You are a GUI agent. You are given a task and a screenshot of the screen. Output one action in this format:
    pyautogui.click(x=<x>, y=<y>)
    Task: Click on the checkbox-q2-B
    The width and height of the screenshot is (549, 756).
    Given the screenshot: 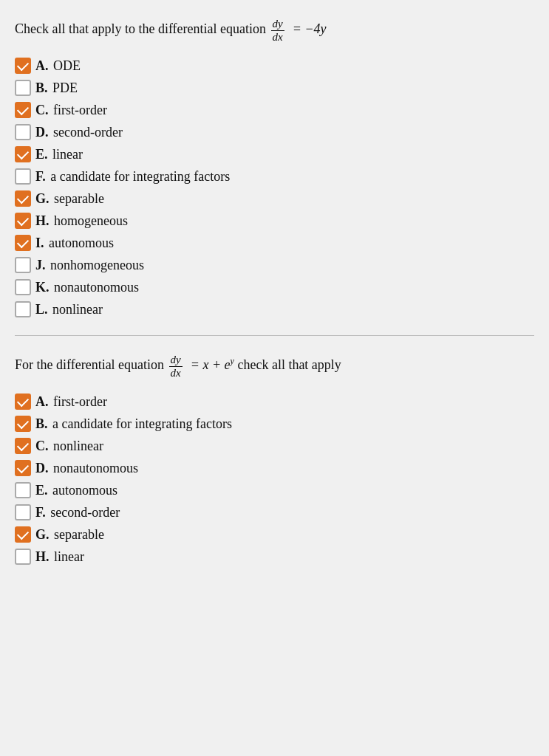 What is the action you would take?
    pyautogui.click(x=23, y=424)
    